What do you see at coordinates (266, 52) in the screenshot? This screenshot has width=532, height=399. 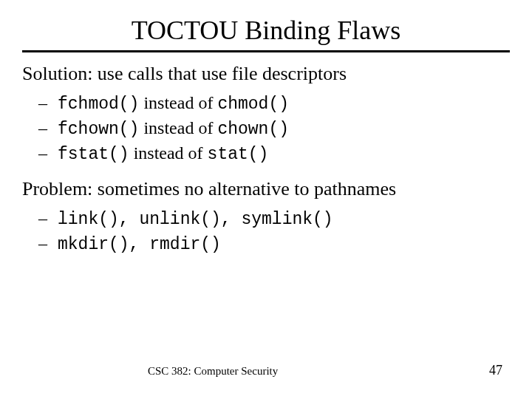 I see `title-underline` at bounding box center [266, 52].